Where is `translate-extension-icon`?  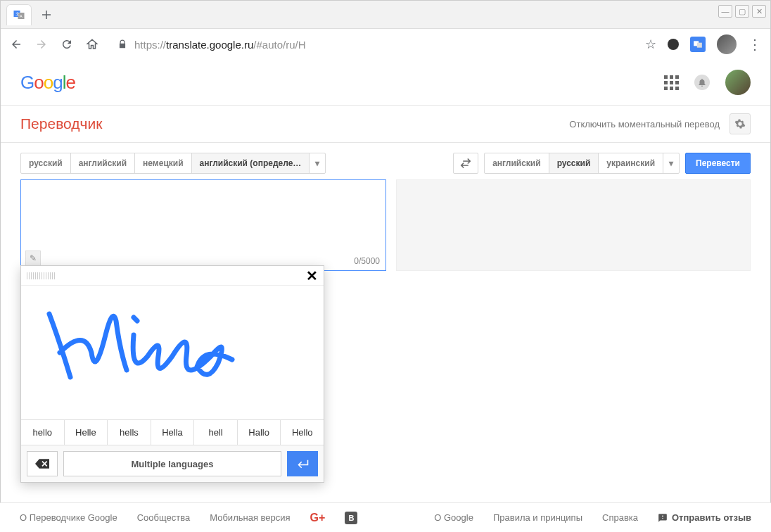
translate-extension-icon is located at coordinates (698, 44).